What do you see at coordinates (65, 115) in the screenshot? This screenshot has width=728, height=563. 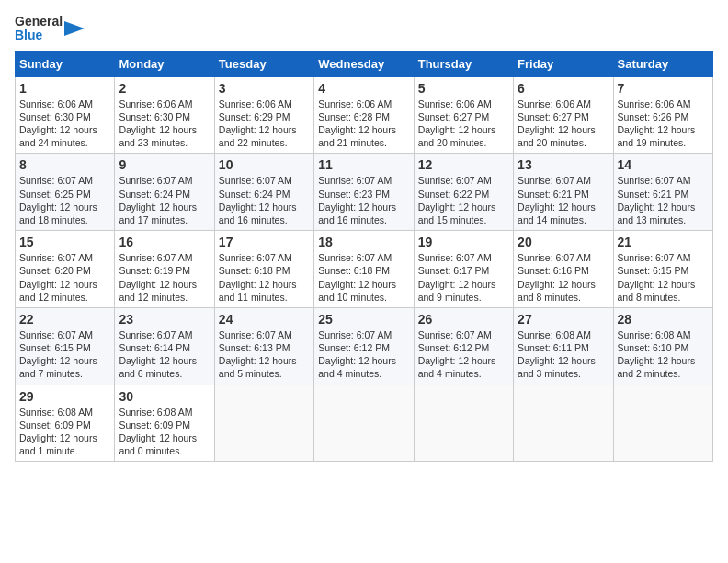 I see `calendar-cell: 1Sunrise: 6:06 AMSunset: 6:30 PMDaylight…` at bounding box center [65, 115].